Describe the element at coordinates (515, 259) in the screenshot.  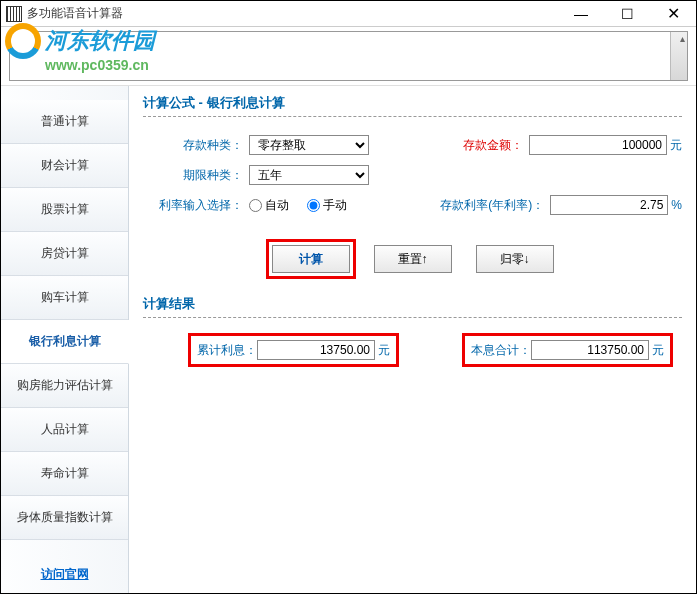
I see `zero-button: 归零↓` at that location.